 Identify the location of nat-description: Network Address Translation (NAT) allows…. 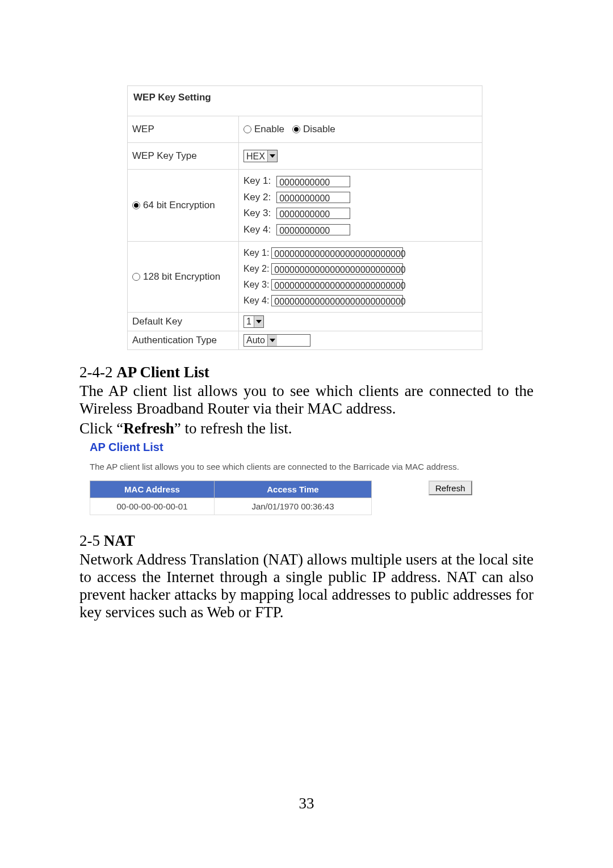
(306, 586).